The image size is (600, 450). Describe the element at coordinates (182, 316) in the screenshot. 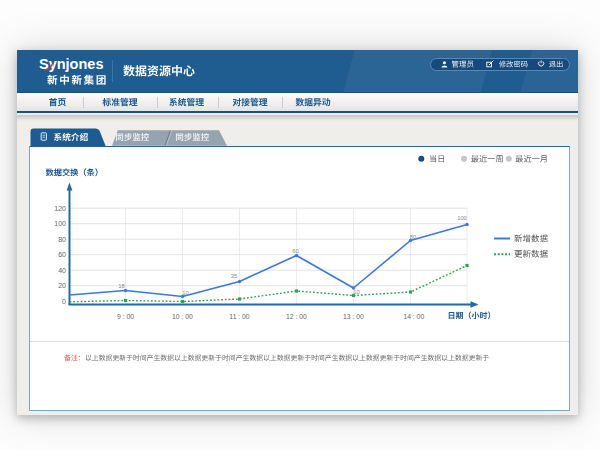

I see `svg-text: 10 : 00` at that location.